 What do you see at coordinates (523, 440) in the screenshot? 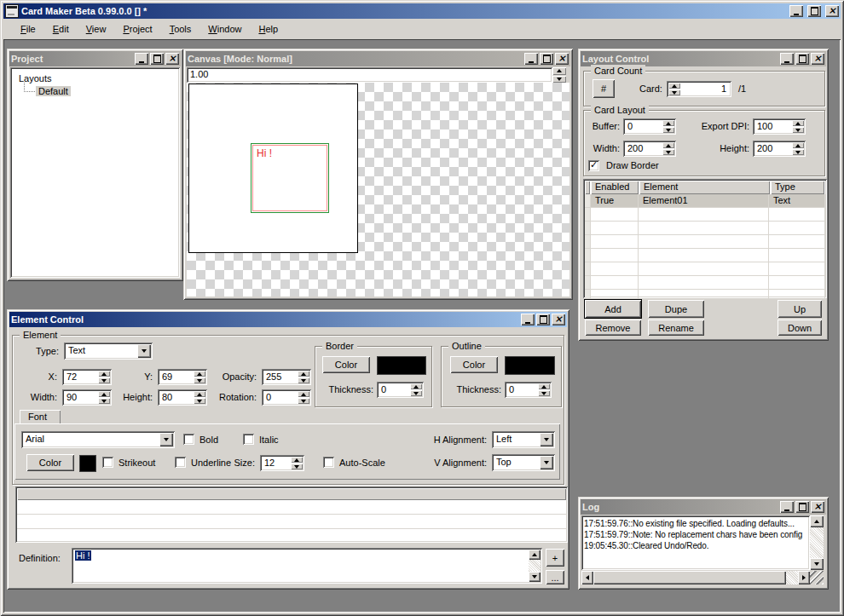
I see `h-alignment-combobox: Left` at bounding box center [523, 440].